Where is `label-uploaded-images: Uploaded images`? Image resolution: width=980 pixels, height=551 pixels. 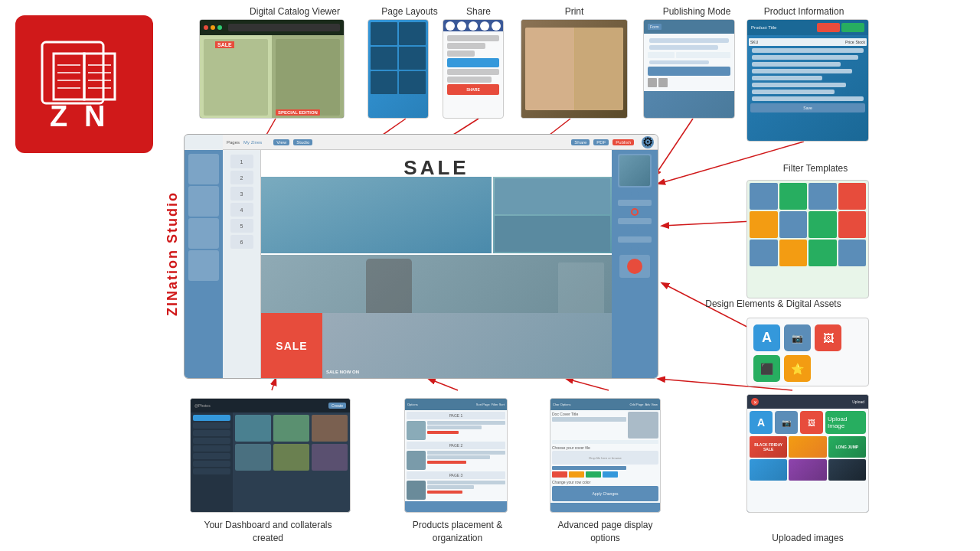
label-uploaded-images: Uploaded images is located at coordinates (808, 539).